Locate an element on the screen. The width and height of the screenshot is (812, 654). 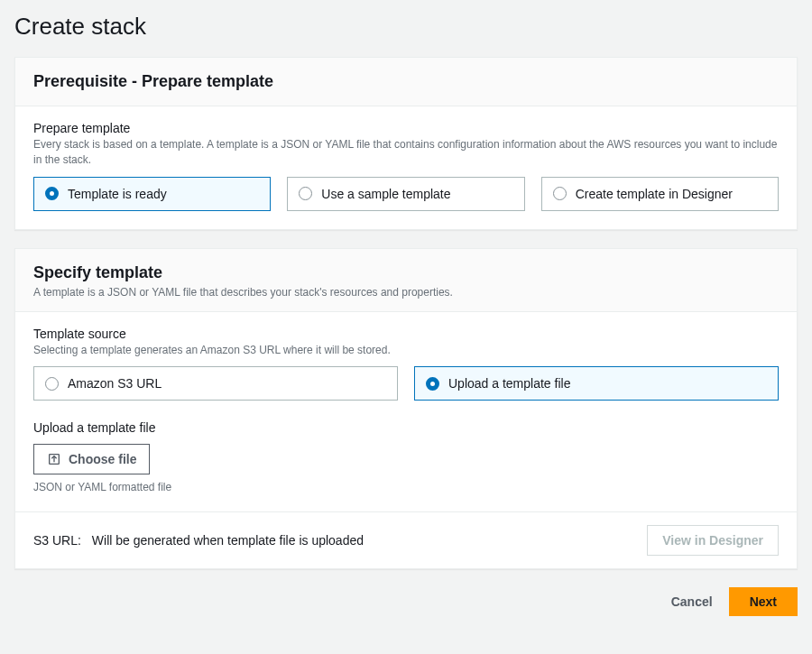
option-s3-url: Amazon S3 URL is located at coordinates (216, 383).